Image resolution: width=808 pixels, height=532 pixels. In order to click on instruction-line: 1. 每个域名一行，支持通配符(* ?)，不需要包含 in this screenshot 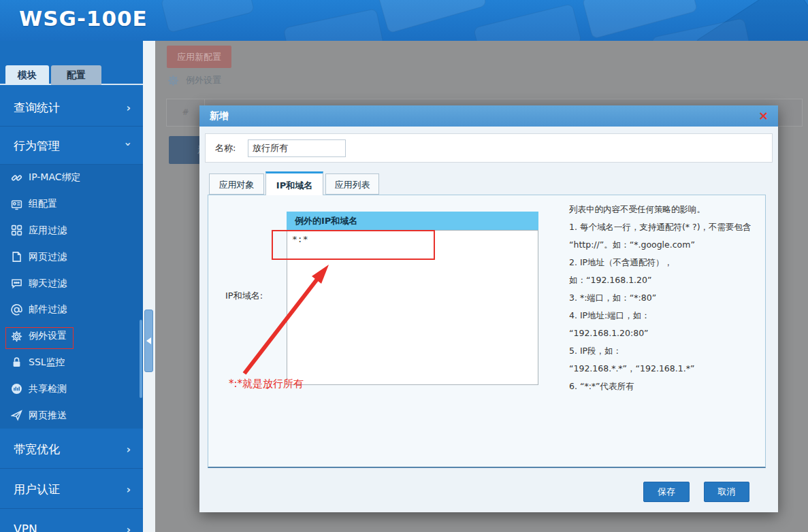, I will do `click(666, 227)`.